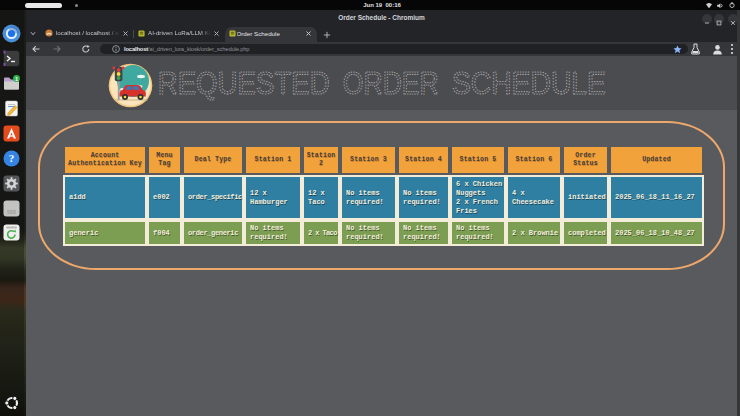 Image resolution: width=740 pixels, height=416 pixels. Describe the element at coordinates (391, 83) in the screenshot. I see `svg-text: ORDER` at that location.